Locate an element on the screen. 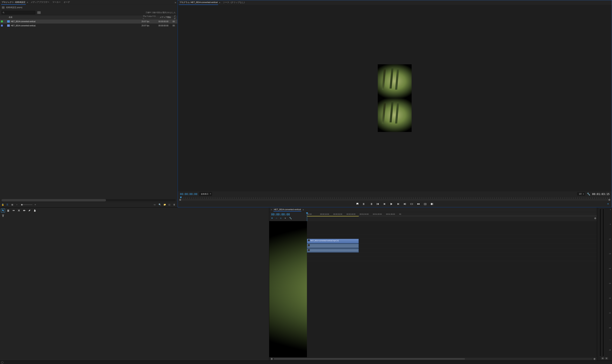  linked-selection-icon: ⎋ is located at coordinates (281, 218).